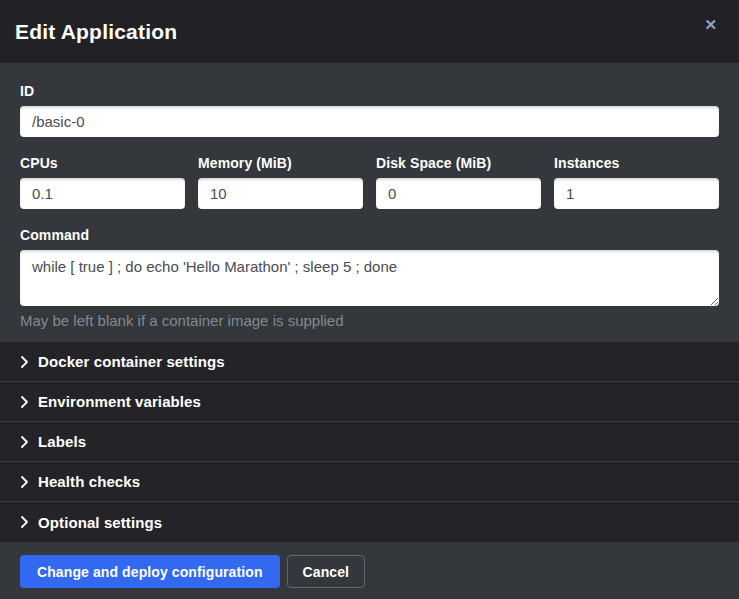 The width and height of the screenshot is (739, 599). I want to click on memory-field-group: Memory (MiB), so click(280, 182).